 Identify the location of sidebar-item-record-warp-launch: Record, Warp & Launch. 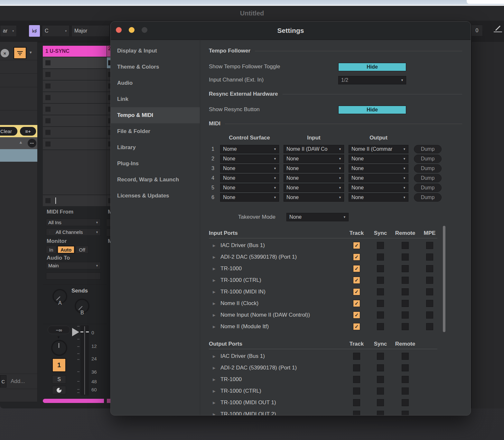
(155, 180).